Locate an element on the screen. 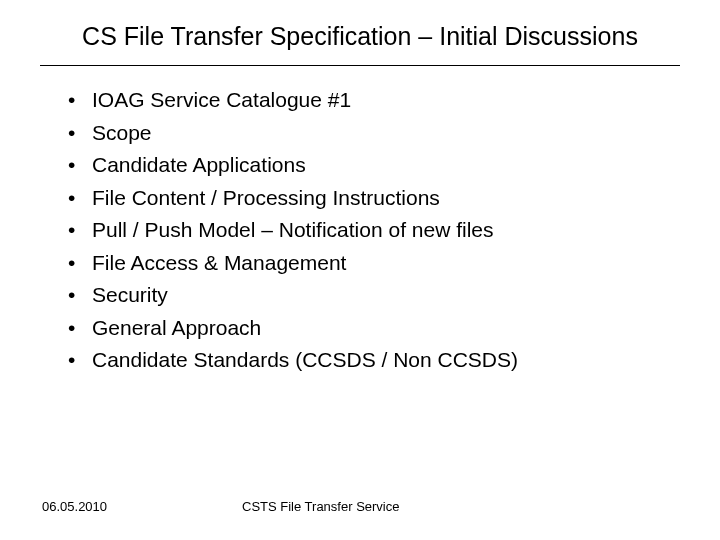 The width and height of the screenshot is (720, 540). footer-service-title: CSTS File Transfer Service is located at coordinates (321, 506).